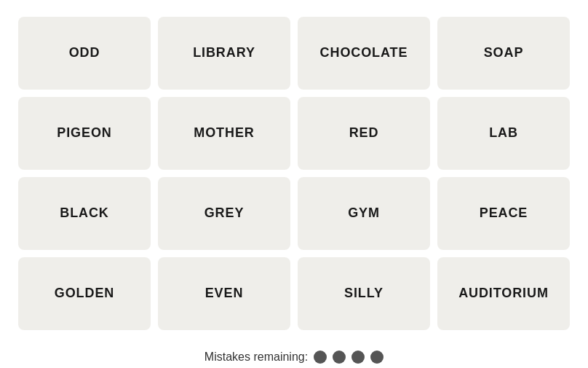 The height and width of the screenshot is (368, 588). What do you see at coordinates (504, 294) in the screenshot?
I see `word-card: AUDITORIUM` at bounding box center [504, 294].